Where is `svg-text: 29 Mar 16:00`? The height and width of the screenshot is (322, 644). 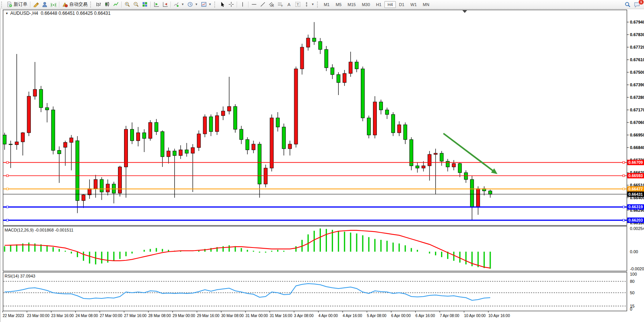 svg-text: 29 Mar 16:00 is located at coordinates (208, 316).